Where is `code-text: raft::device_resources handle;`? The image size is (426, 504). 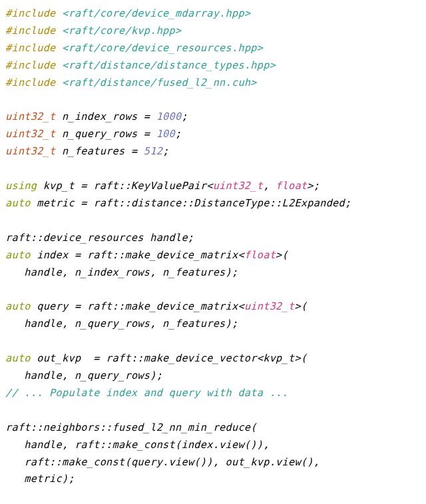
code-text: raft::device_resources handle; is located at coordinates (100, 238).